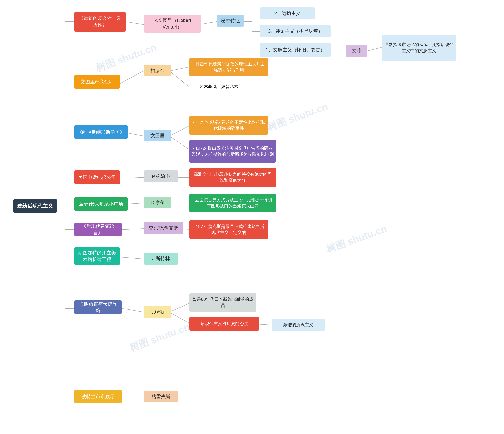 The width and height of the screenshot is (504, 434). I want to click on l2-4-label: 文图里, so click(158, 136).